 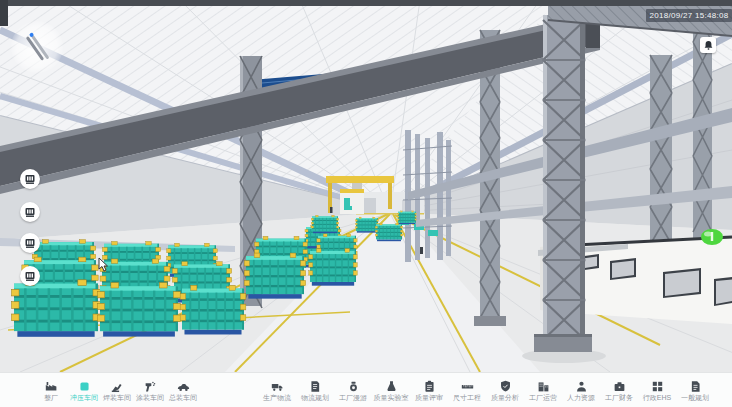 What do you see at coordinates (277, 398) in the screenshot?
I see `module-label: 生产物流` at bounding box center [277, 398].